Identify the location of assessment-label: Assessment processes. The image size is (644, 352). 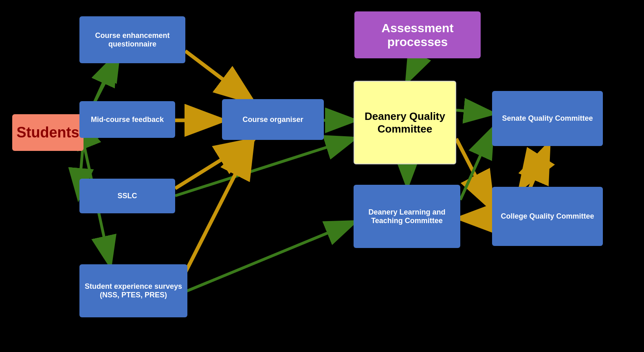
(418, 35).